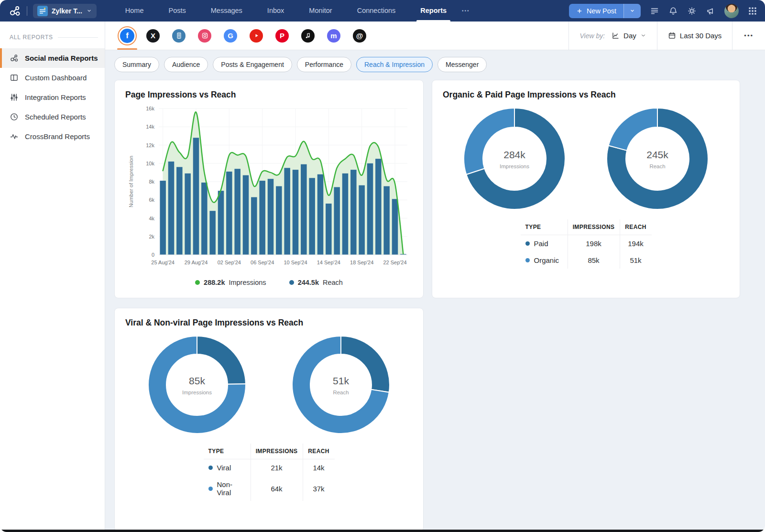 Image resolution: width=765 pixels, height=532 pixels. What do you see at coordinates (324, 65) in the screenshot?
I see `tab-performance: Performance` at bounding box center [324, 65].